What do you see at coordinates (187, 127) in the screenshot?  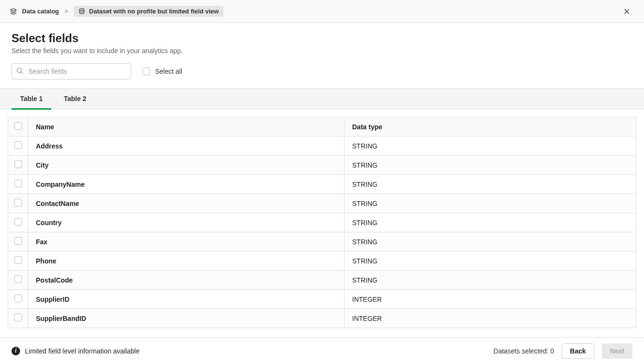 I see `header-name: Name` at bounding box center [187, 127].